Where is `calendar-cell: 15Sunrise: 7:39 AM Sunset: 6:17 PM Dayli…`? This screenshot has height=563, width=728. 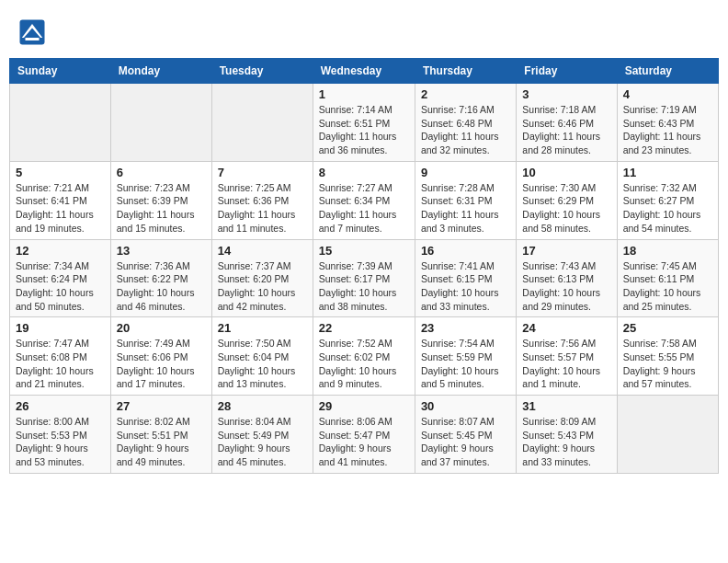 calendar-cell: 15Sunrise: 7:39 AM Sunset: 6:17 PM Dayli… is located at coordinates (364, 278).